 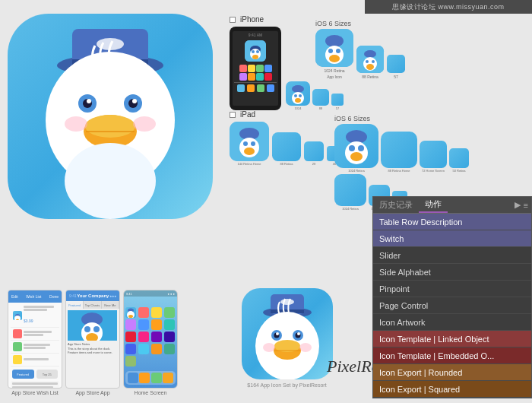 What do you see at coordinates (279, 138) in the screenshot?
I see `ipad-section: iPad 144 Retina Home 88 Retina 29` at bounding box center [279, 138].